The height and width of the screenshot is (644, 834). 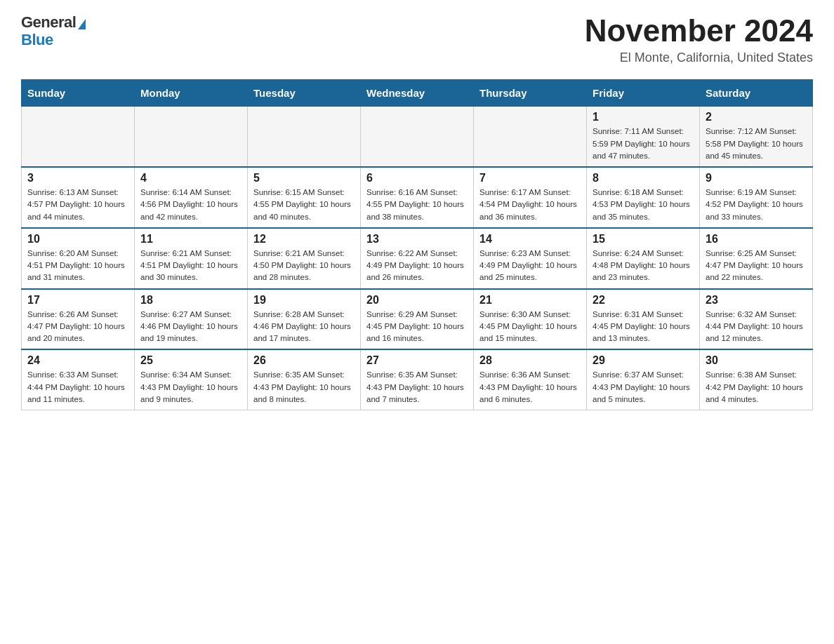 What do you see at coordinates (191, 198) in the screenshot?
I see `calendar-day-cell: 4Sunrise: 6:14 AM Sunset: 4:56 PM Daylig…` at bounding box center [191, 198].